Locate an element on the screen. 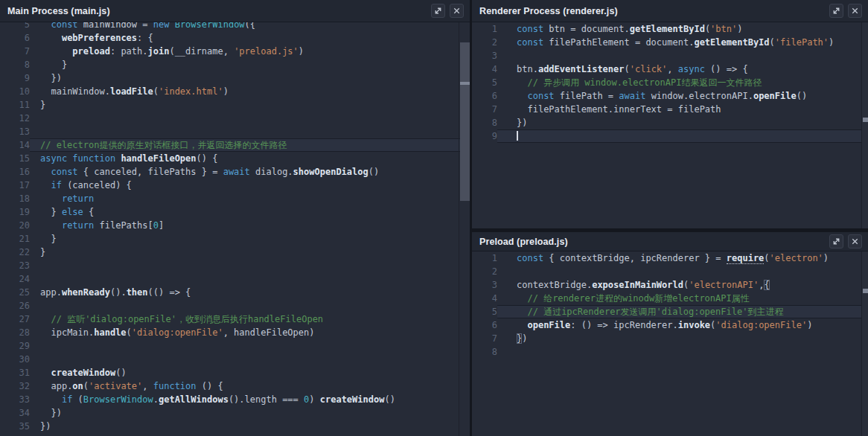  code-line: 33 if (BrowserWindow.getAllWindows().len… is located at coordinates (235, 400).